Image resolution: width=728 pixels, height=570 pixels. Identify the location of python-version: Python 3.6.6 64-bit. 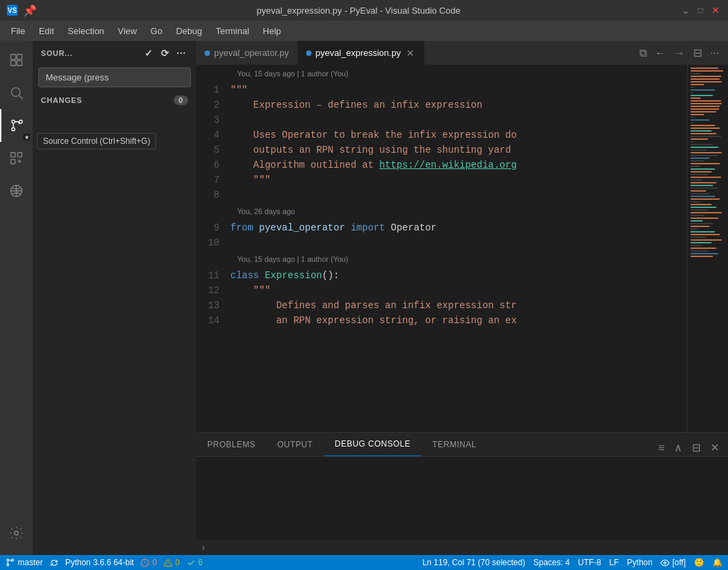
(100, 562).